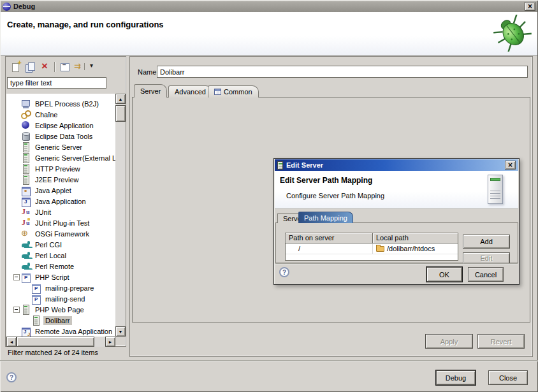 The height and width of the screenshot is (392, 538). I want to click on close-button: Close, so click(508, 377).